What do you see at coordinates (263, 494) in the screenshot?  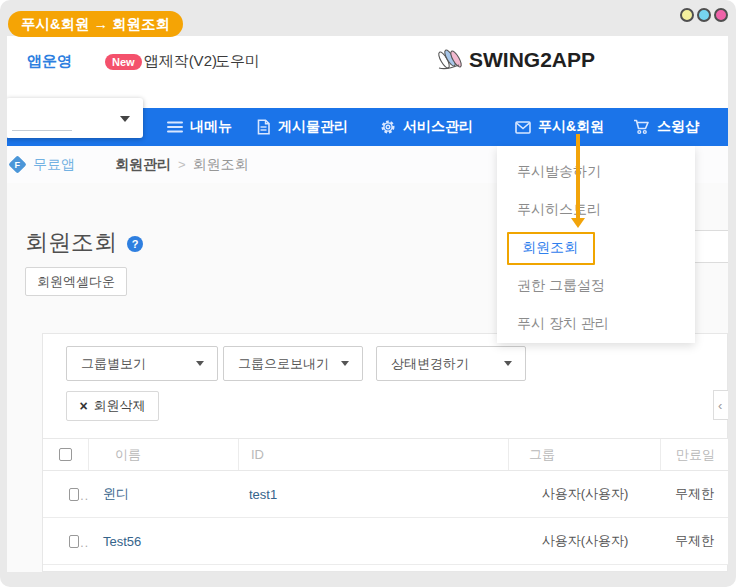 I see `member-id-link: test1` at bounding box center [263, 494].